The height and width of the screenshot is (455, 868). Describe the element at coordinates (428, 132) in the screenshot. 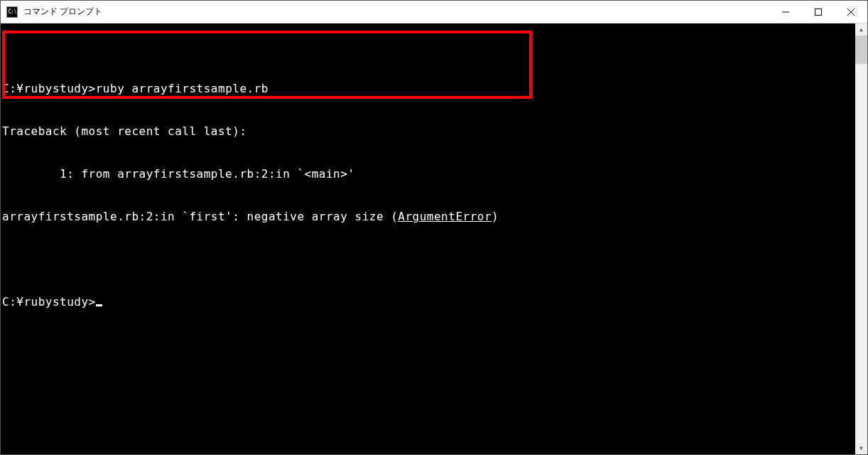

I see `terminal-line: Traceback (most recent call last):` at that location.